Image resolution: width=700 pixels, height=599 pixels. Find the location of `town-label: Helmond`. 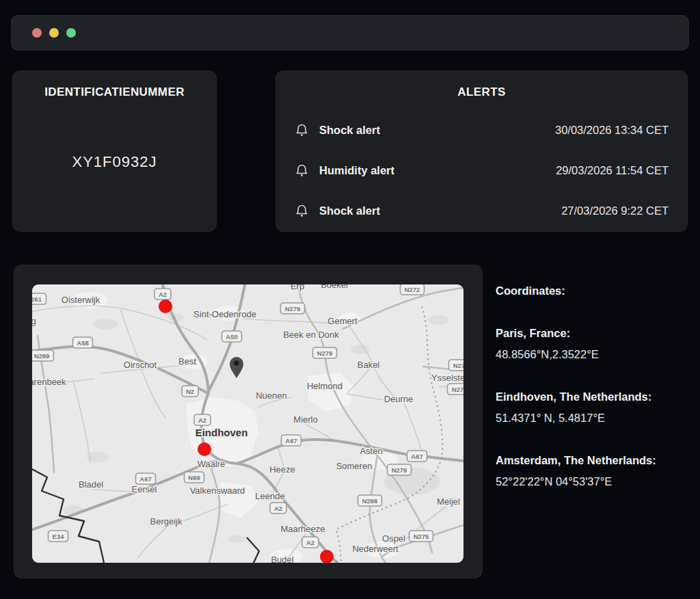

town-label: Helmond is located at coordinates (325, 386).